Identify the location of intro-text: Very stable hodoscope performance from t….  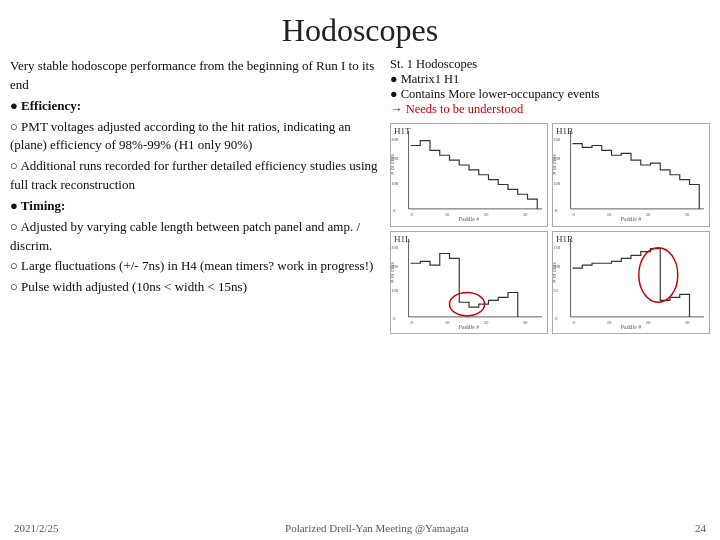
(195, 76).